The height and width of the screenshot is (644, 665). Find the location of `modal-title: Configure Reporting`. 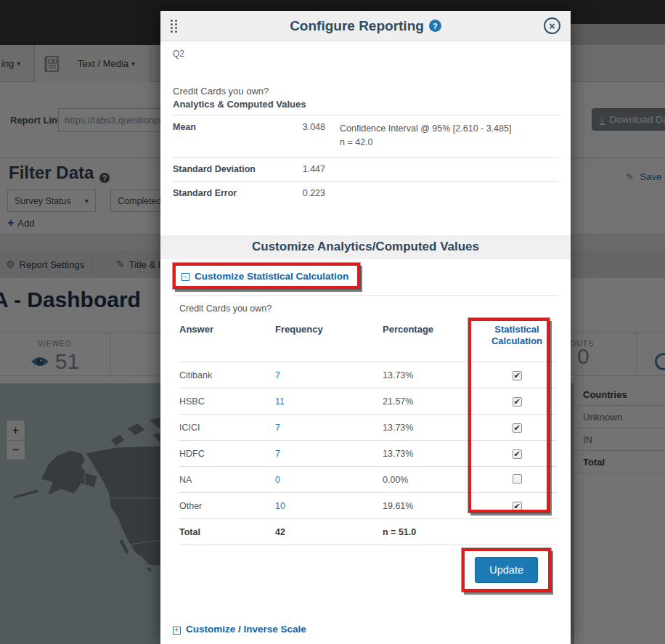

modal-title: Configure Reporting is located at coordinates (357, 26).